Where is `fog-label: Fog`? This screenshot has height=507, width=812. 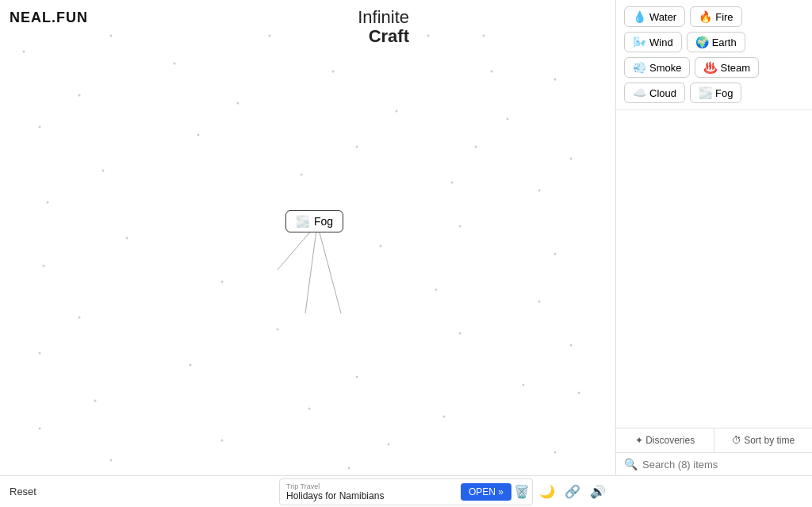 fog-label: Fog is located at coordinates (724, 94).